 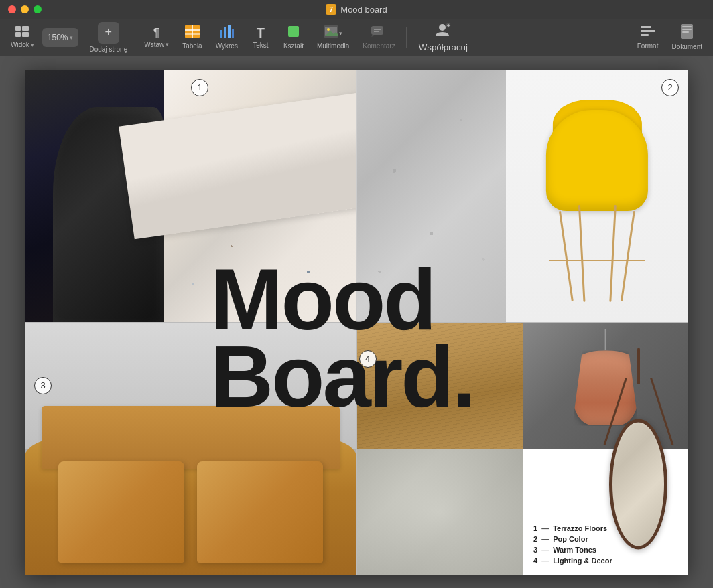 What do you see at coordinates (333, 33) in the screenshot?
I see `media-icon-group: ▾` at bounding box center [333, 33].